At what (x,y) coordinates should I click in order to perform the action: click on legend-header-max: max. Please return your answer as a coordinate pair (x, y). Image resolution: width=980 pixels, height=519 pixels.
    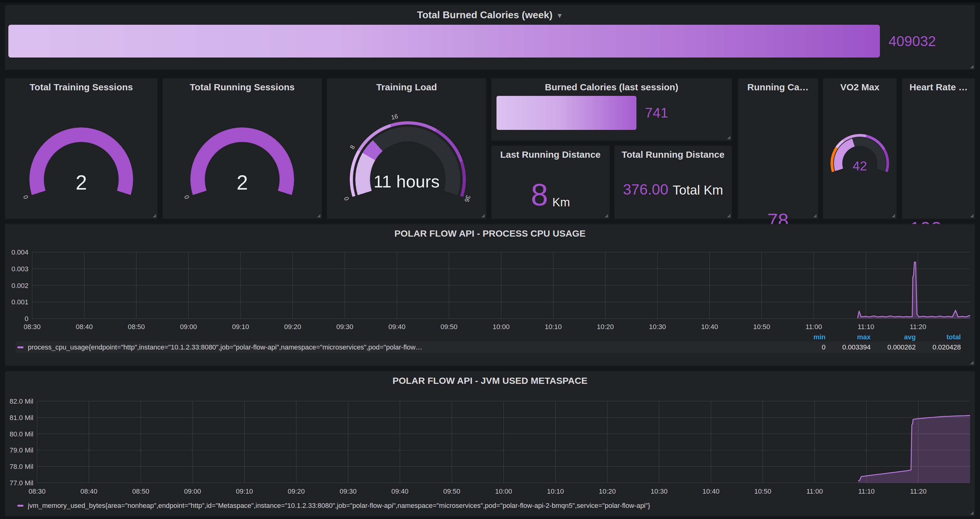
    Looking at the image, I should click on (848, 337).